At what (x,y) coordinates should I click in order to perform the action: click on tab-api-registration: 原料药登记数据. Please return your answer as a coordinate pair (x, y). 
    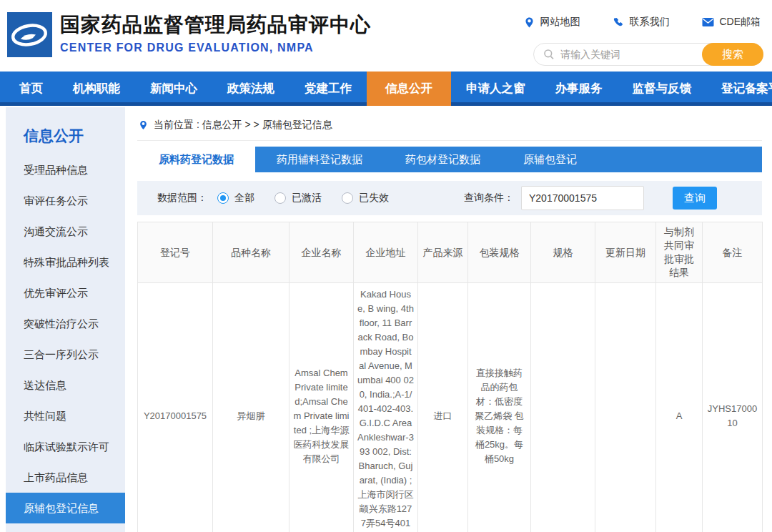
    Looking at the image, I should click on (196, 159).